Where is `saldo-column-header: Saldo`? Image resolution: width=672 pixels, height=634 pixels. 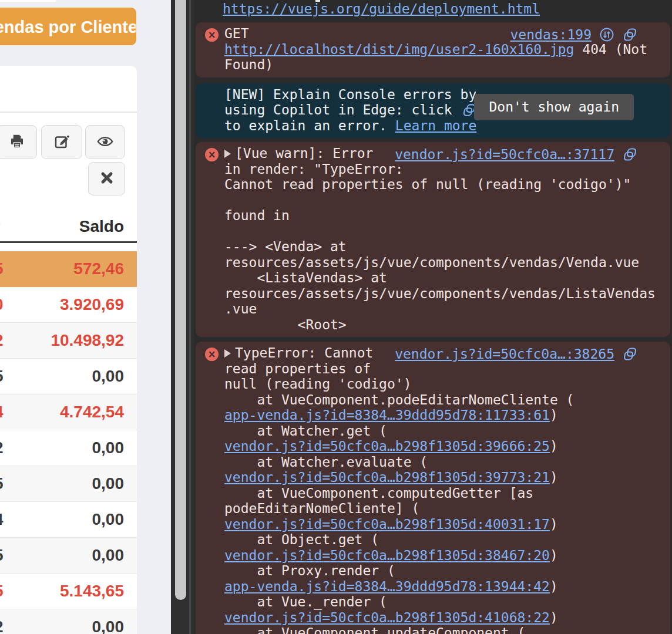
saldo-column-header: Saldo is located at coordinates (102, 227).